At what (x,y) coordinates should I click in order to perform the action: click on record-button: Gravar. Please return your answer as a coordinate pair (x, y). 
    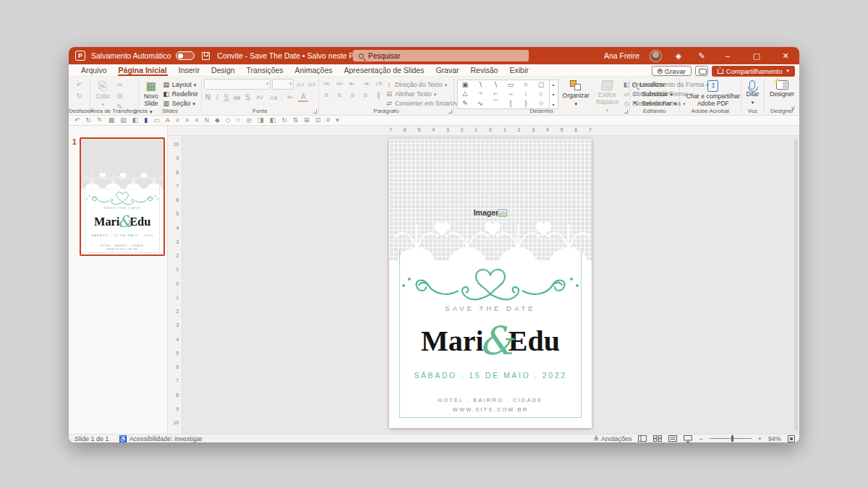
    Looking at the image, I should click on (671, 71).